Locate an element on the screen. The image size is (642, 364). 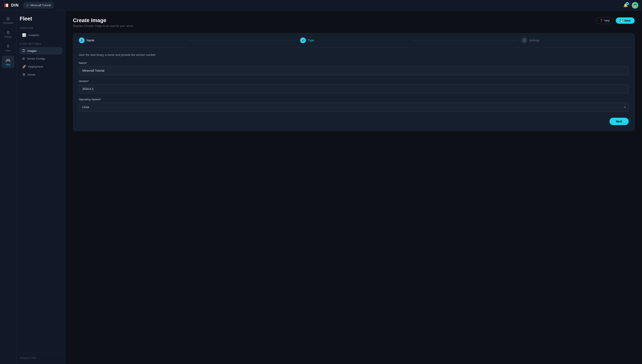
step-label-settings: Settings is located at coordinates (534, 40).